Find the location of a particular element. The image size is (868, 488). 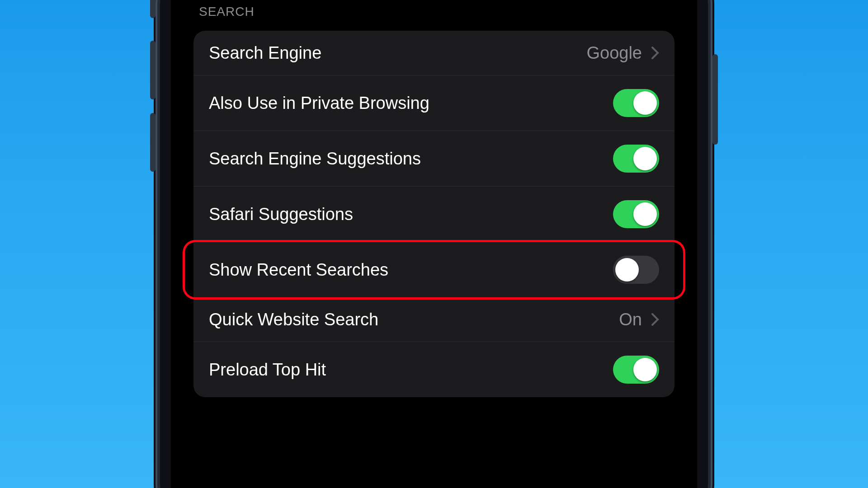

toggle-show-recent-searches is located at coordinates (636, 270).